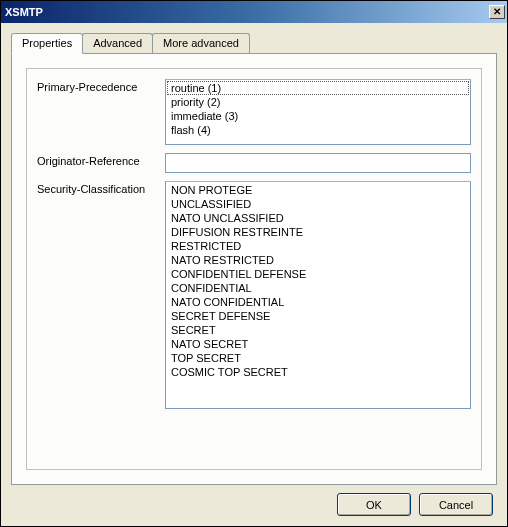  What do you see at coordinates (101, 188) in the screenshot?
I see `label-security-classification: Security-Classification` at bounding box center [101, 188].